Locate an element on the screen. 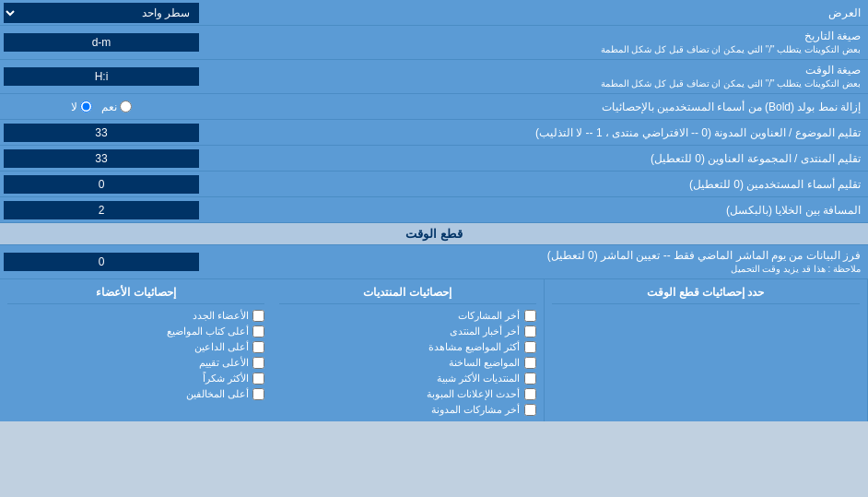 The height and width of the screenshot is (497, 868). forum-titles-input-wrap is located at coordinates (101, 159).